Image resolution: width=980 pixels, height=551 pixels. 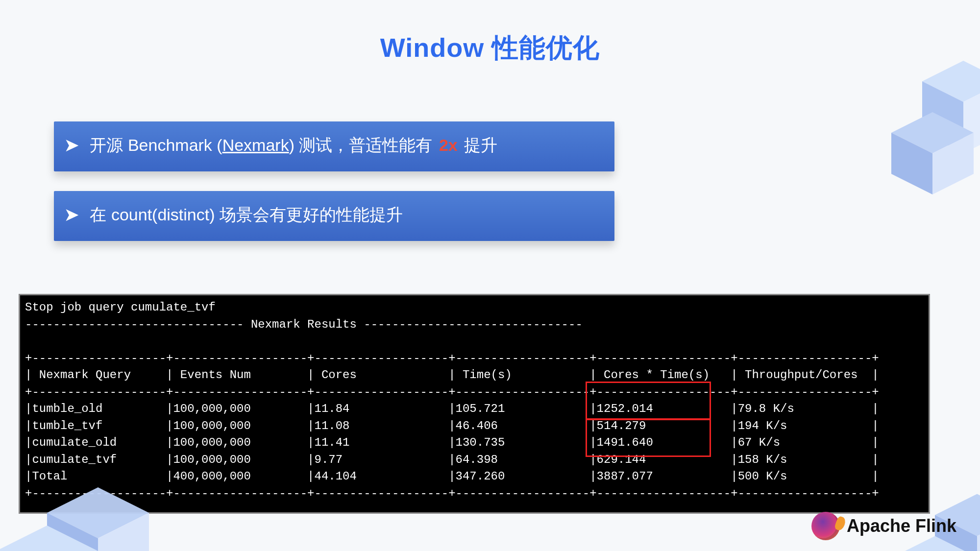 I want to click on bullet-1-text-pre: 开源 Benchmark (, so click(x=156, y=145).